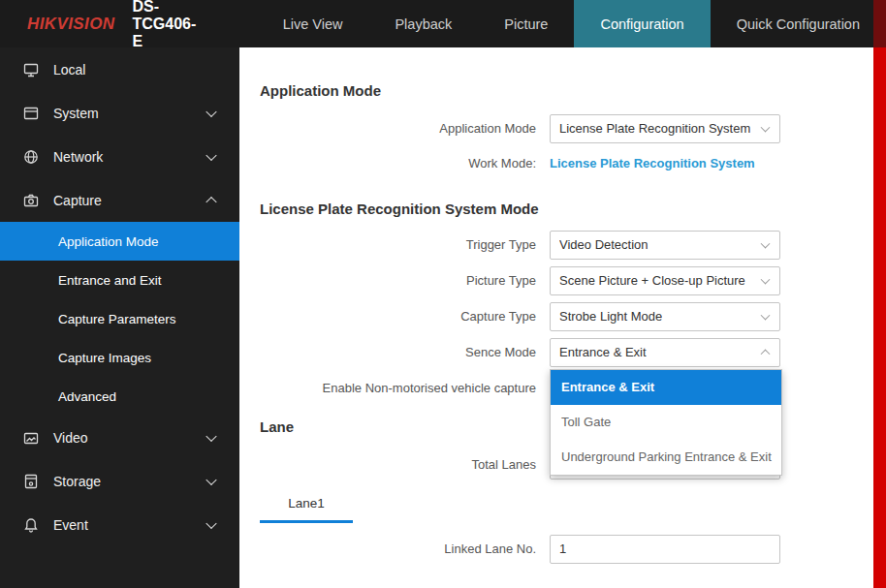 The width and height of the screenshot is (886, 588). Describe the element at coordinates (665, 281) in the screenshot. I see `picture-type-select: Scene Picture + Close-up Picture` at that location.